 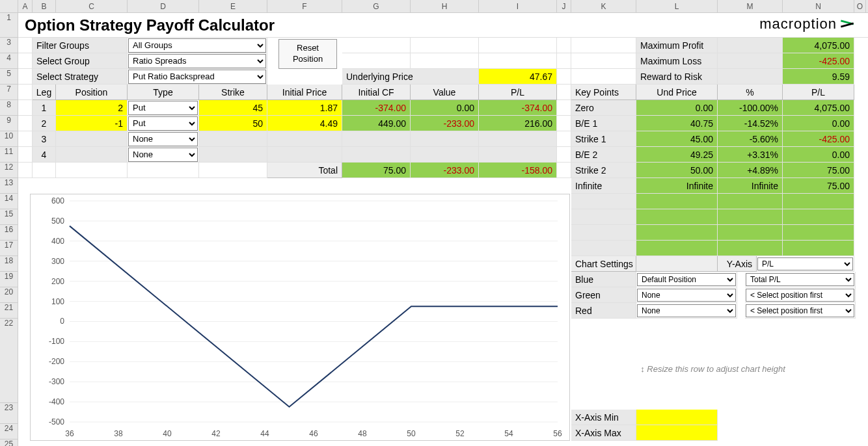 What do you see at coordinates (216, 434) in the screenshot?
I see `svg-text: 42` at bounding box center [216, 434].